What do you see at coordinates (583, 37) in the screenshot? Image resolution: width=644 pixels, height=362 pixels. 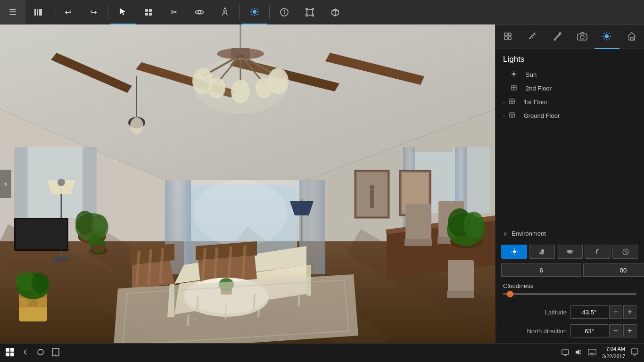 I see `panel-camera-icon` at bounding box center [583, 37].